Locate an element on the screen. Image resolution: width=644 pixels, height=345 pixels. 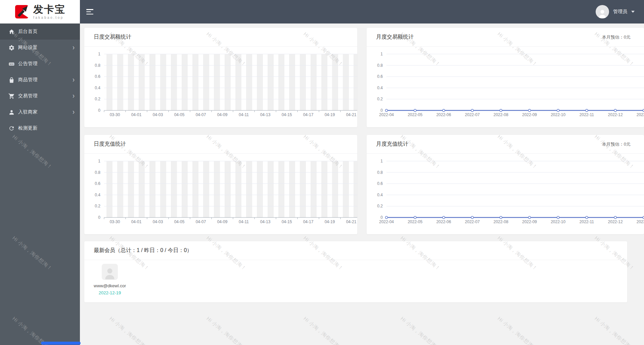
svg-text: 03-30 is located at coordinates (115, 115).